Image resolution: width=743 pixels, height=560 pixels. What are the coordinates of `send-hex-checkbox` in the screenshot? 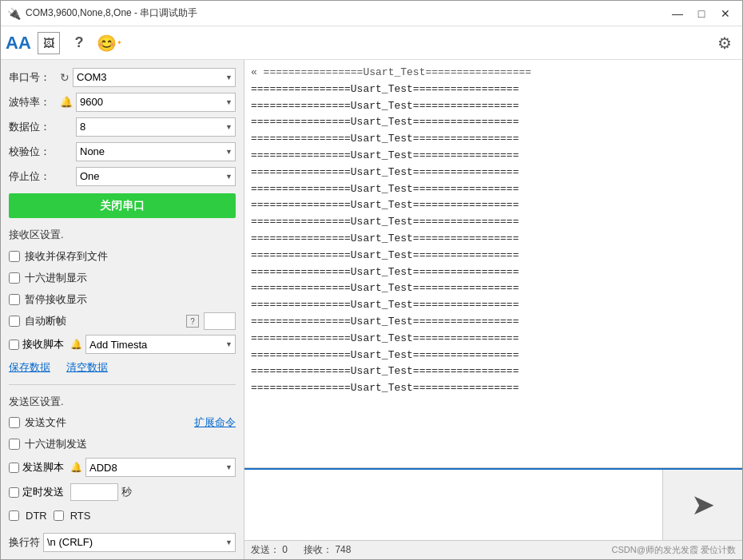 It's located at (14, 444).